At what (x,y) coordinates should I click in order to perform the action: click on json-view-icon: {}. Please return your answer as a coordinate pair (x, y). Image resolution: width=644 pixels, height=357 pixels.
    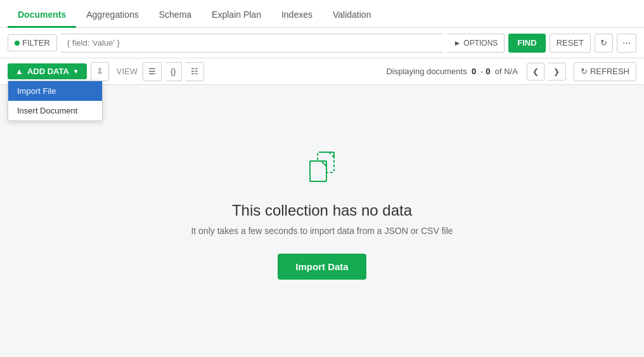
    Looking at the image, I should click on (174, 71).